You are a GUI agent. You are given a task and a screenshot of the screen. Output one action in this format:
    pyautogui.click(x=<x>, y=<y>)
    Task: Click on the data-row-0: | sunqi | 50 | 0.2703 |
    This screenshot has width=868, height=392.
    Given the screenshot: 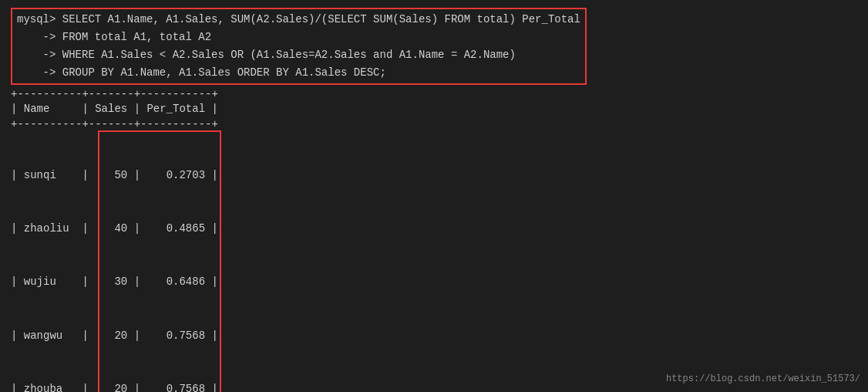 What is the action you would take?
    pyautogui.click(x=114, y=176)
    